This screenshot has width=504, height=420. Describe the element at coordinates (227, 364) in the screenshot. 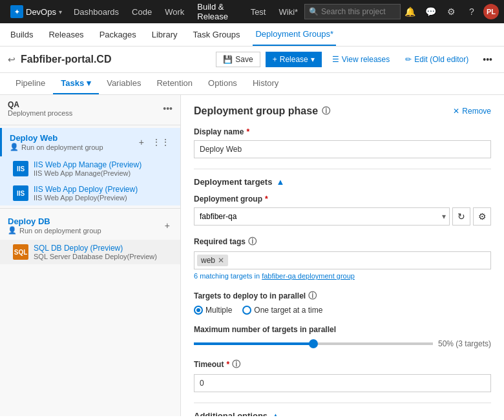

I see `timeout-required-star: *` at that location.